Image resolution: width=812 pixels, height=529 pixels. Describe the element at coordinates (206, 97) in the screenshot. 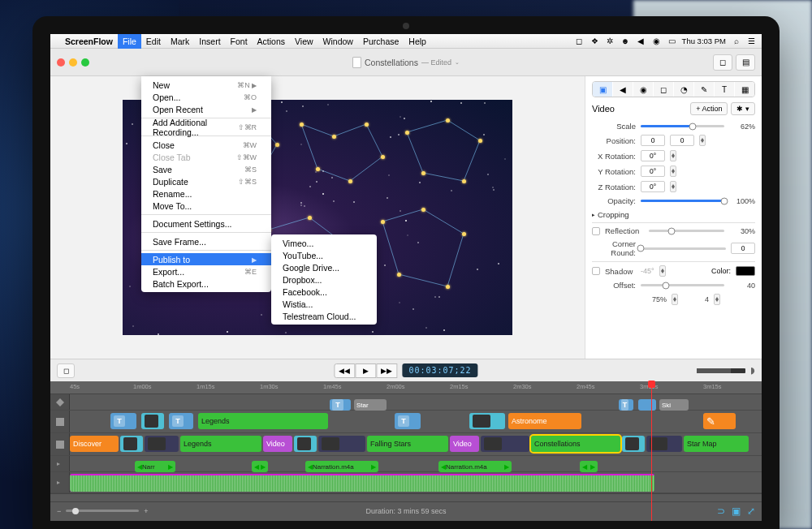

I see `file-menu-open-: Open...⌘O` at that location.